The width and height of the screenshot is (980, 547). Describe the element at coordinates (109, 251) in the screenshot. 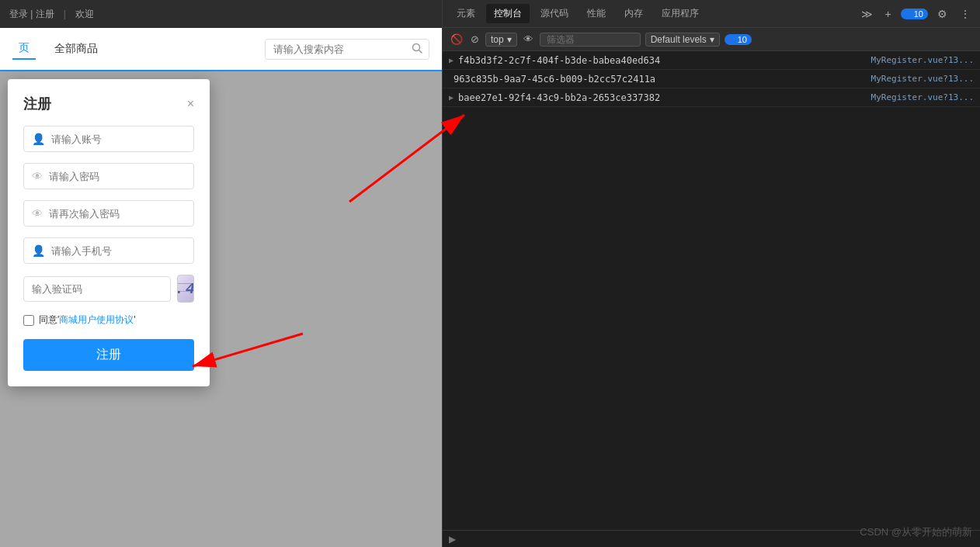

I see `phone-field: 👤` at that location.